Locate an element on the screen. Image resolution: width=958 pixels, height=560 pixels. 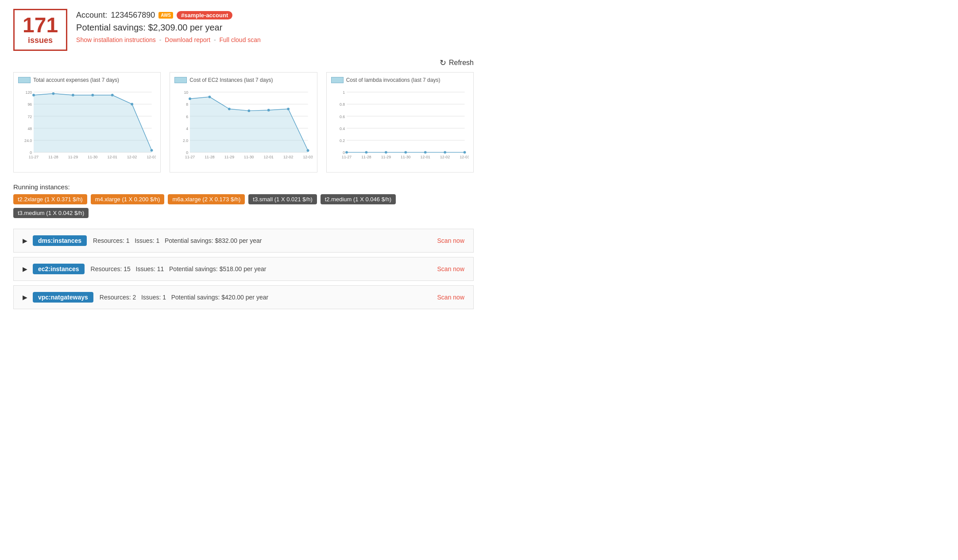
scan-now-button-2: Scan now is located at coordinates (451, 297).